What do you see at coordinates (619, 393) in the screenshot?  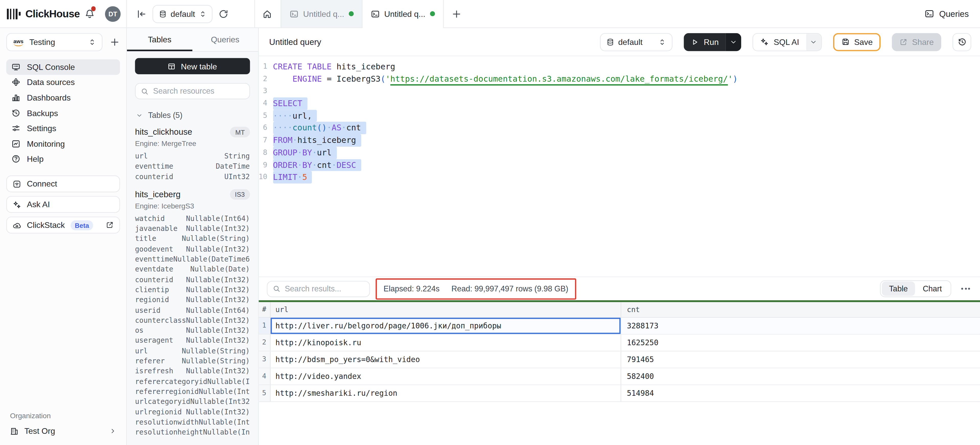 I see `result-row-5: 5http://smeshariki.ru/region514984` at bounding box center [619, 393].